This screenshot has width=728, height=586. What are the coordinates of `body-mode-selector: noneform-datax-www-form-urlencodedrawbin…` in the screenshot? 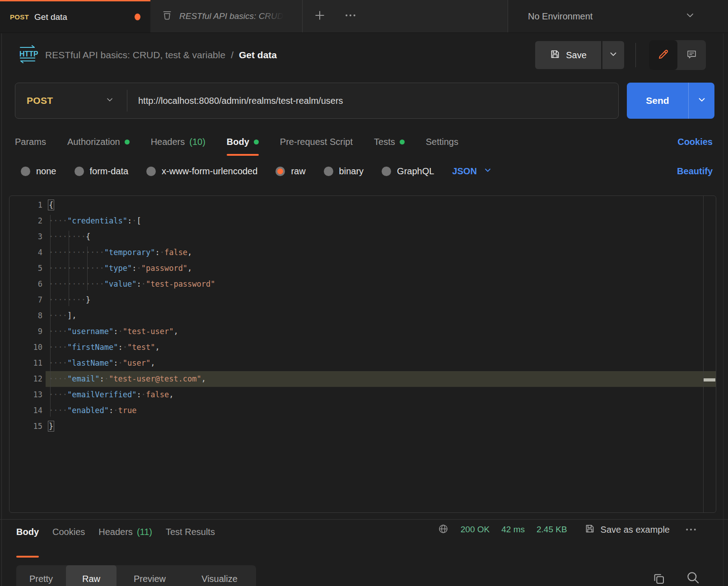 It's located at (257, 171).